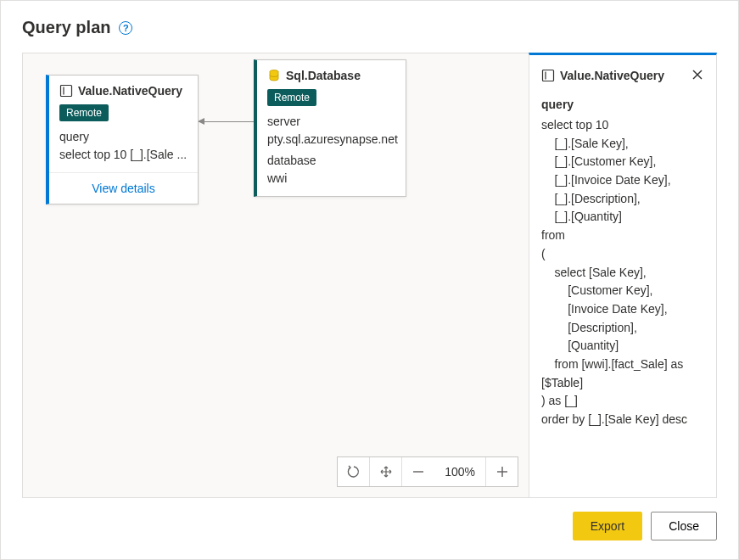 The width and height of the screenshot is (739, 560). What do you see at coordinates (331, 154) in the screenshot?
I see `node-body: server pty.sql.azuresynapse.net database…` at bounding box center [331, 154].